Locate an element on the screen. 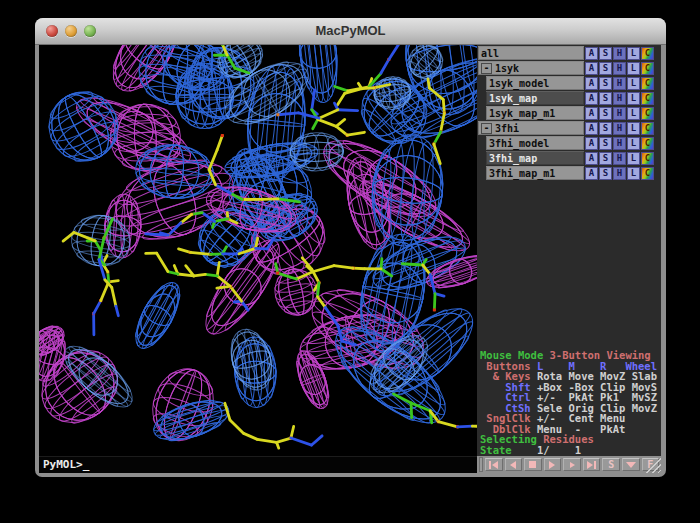 Image resolution: width=700 pixels, height=523 pixels. object-name-cell: all is located at coordinates (531, 53).